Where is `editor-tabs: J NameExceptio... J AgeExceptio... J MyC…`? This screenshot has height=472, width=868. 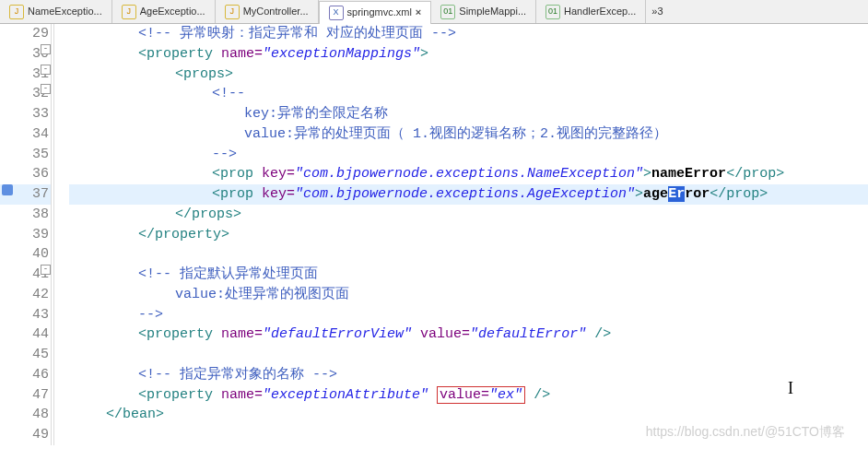
editor-tabs: J NameExceptio... J AgeExceptio... J MyC… is located at coordinates (434, 12).